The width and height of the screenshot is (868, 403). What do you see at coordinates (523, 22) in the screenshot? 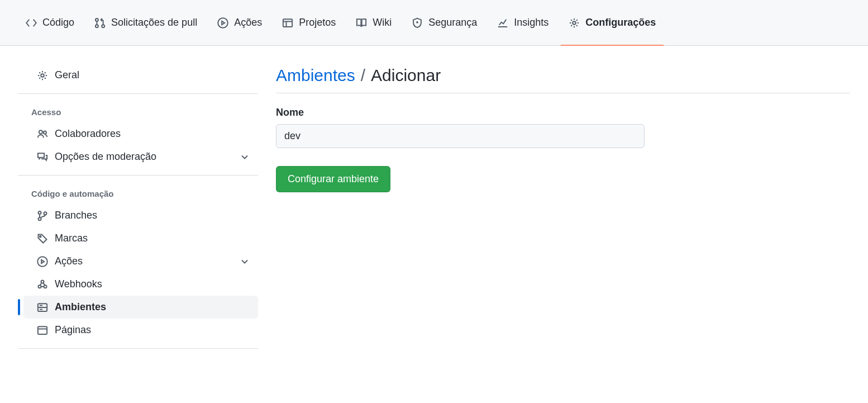
I see `tab-insights: Insights` at bounding box center [523, 22].